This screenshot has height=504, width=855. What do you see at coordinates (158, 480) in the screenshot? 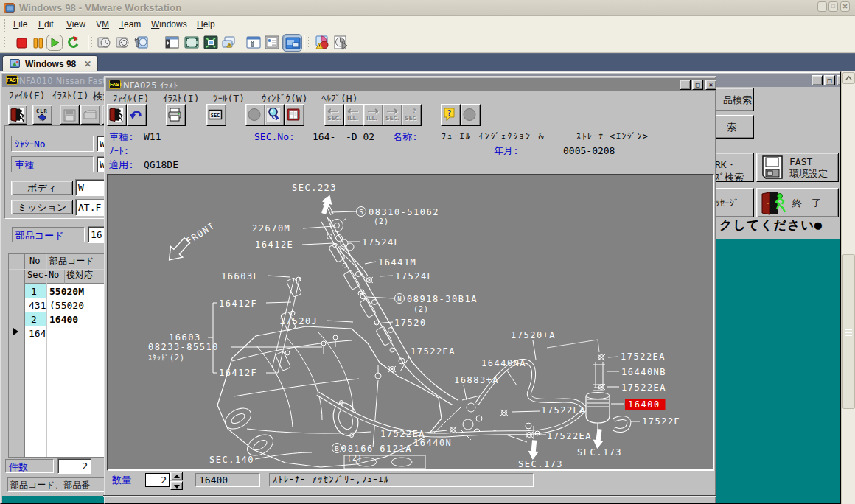
I see `qty-input: 2` at bounding box center [158, 480].